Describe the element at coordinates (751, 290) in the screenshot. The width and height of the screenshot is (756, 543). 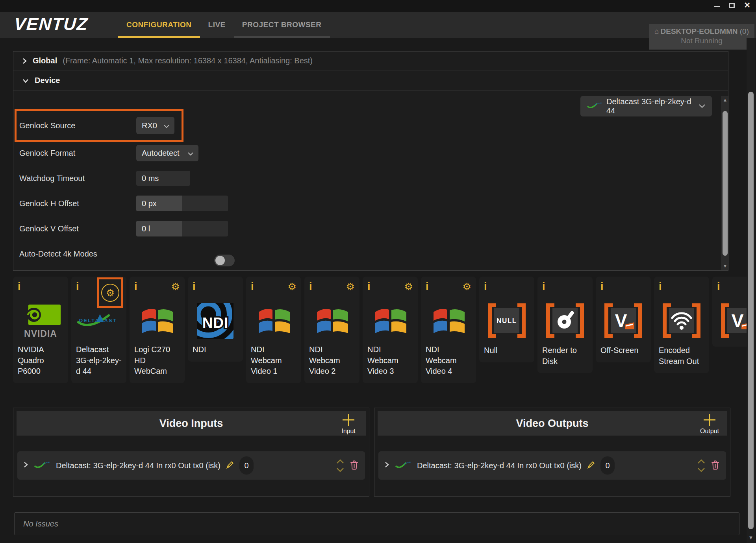
I see `main-scrollbar: ▼` at that location.